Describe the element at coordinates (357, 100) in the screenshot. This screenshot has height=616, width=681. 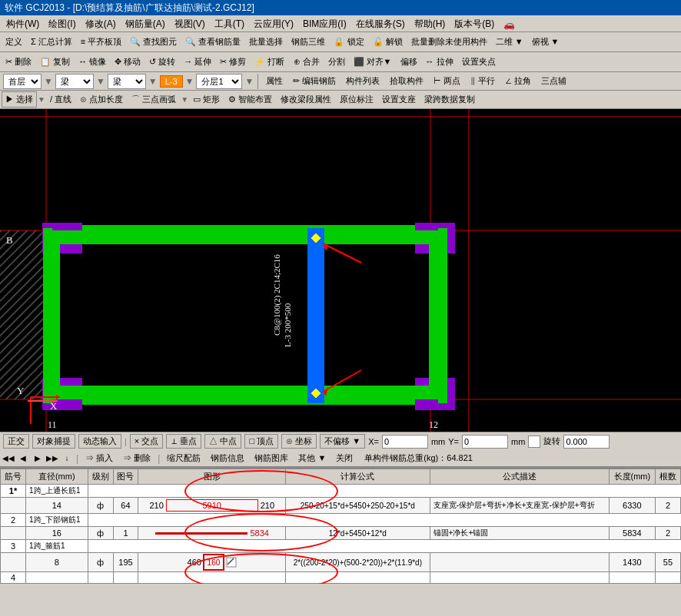
I see `btn-insitu: 原位标注` at that location.